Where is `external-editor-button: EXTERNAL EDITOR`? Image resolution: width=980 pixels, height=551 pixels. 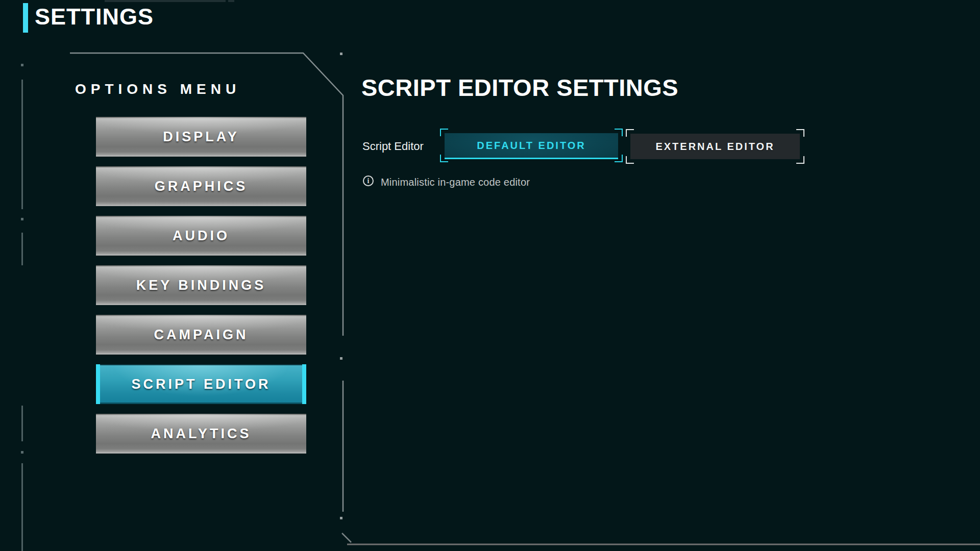
external-editor-button: EXTERNAL EDITOR is located at coordinates (715, 146).